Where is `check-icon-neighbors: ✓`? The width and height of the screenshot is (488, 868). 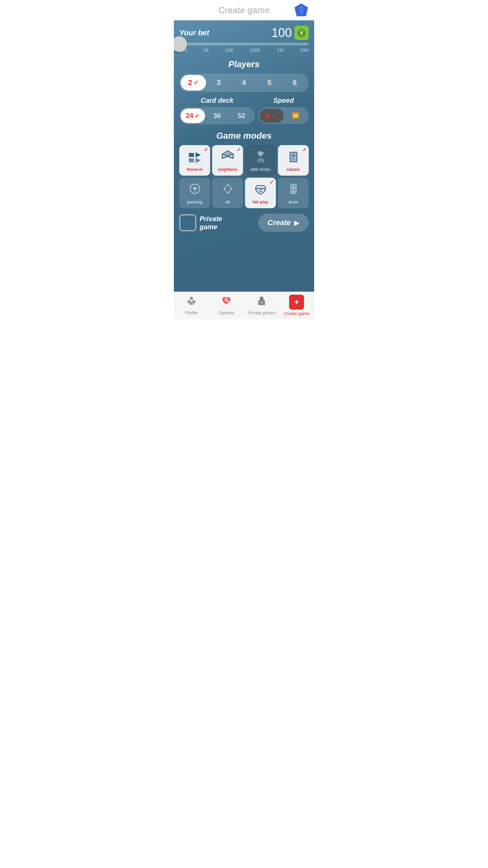 check-icon-neighbors: ✓ is located at coordinates (239, 150).